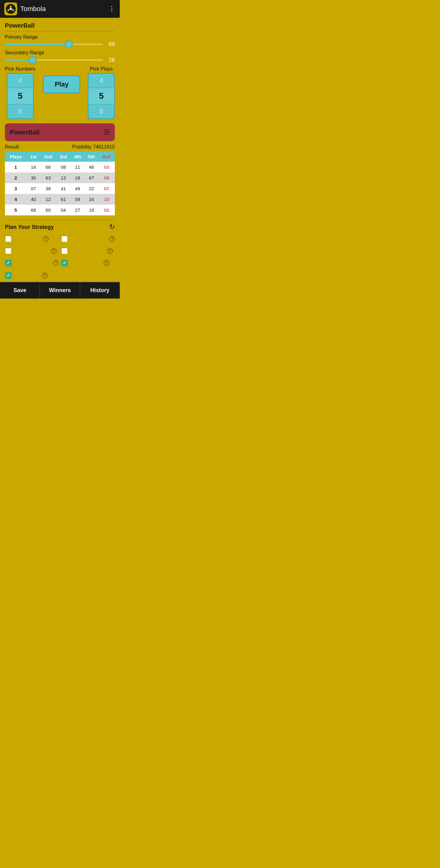 This screenshot has width=440, height=868. I want to click on no-allow-sequence-label: No Allow Sequence, so click(32, 263).